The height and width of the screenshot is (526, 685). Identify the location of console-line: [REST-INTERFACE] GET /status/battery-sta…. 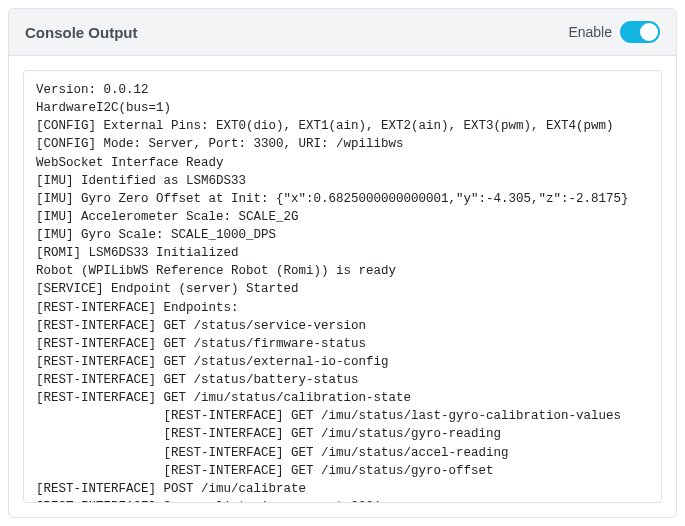
(342, 380).